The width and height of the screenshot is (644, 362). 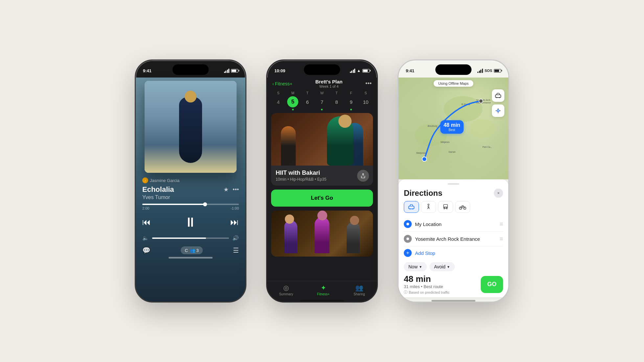 I want to click on route-to: Yosemite Arch Rock Entrance ≡, so click(x=453, y=239).